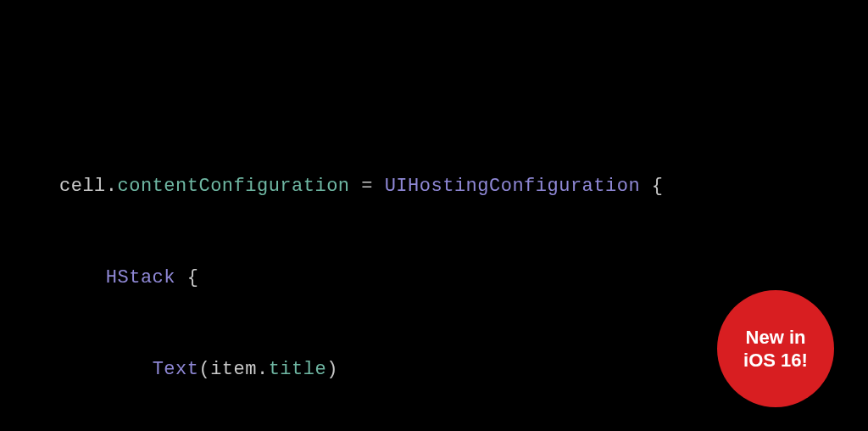  What do you see at coordinates (176, 370) in the screenshot?
I see `token-type: Text` at bounding box center [176, 370].